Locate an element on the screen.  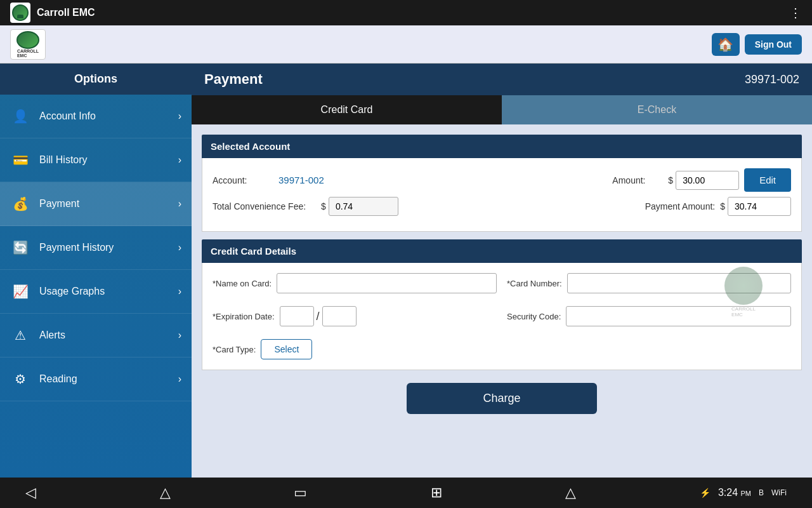
app-title: Carroll EMC is located at coordinates (66, 13).